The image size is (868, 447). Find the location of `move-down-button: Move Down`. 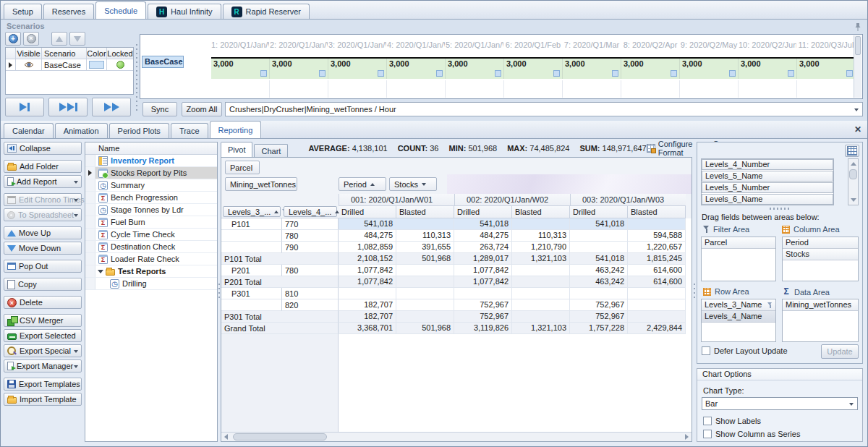

move-down-button: Move Down is located at coordinates (43, 248).